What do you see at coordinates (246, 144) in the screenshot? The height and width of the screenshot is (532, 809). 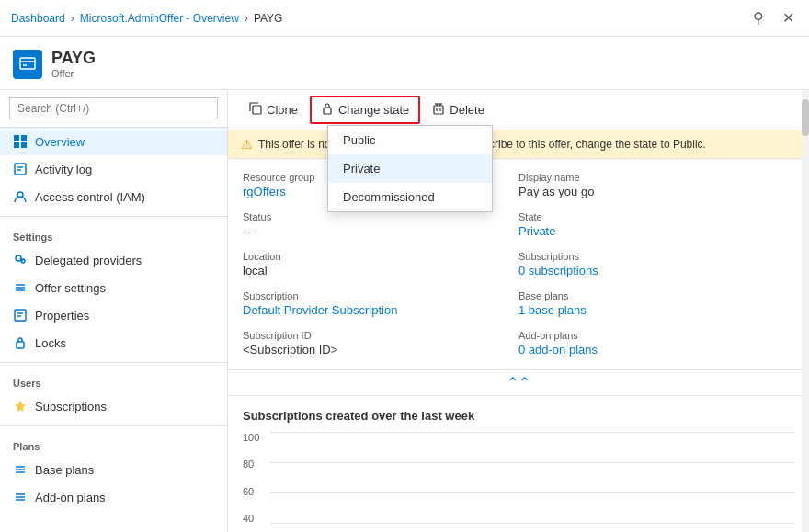 I see `warning-icon: ⚠` at bounding box center [246, 144].